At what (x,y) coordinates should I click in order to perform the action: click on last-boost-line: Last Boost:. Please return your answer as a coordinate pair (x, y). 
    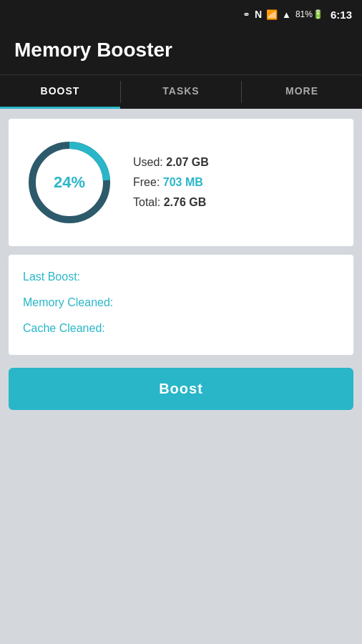
    Looking at the image, I should click on (181, 277).